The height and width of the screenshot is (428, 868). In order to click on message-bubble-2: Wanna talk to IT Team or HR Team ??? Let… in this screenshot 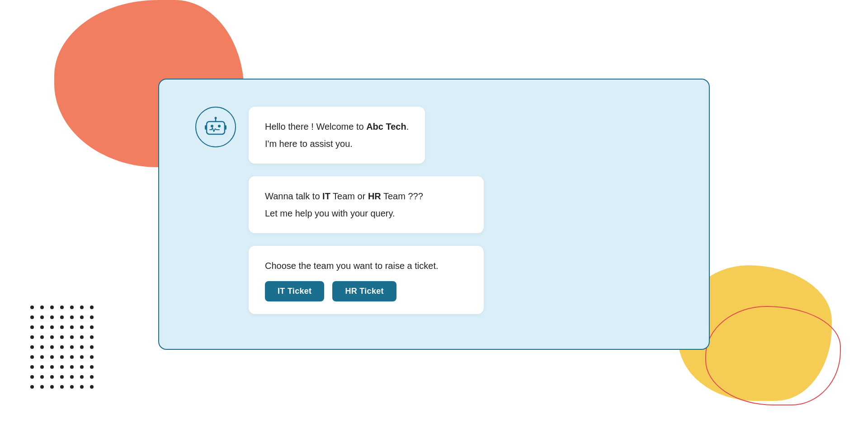, I will do `click(366, 205)`.